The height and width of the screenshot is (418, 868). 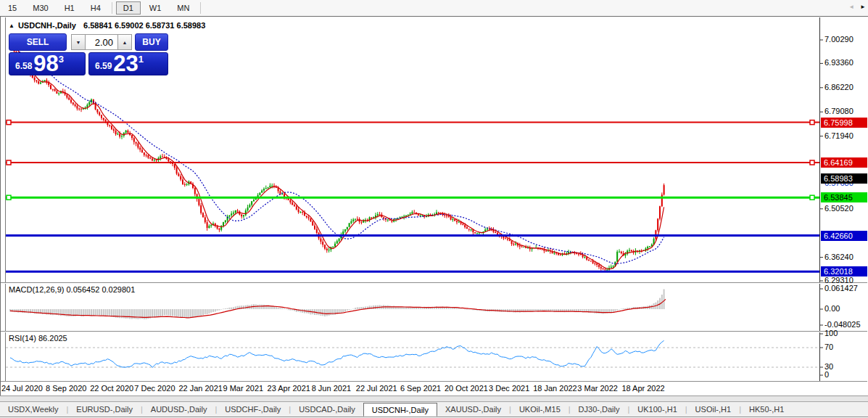 What do you see at coordinates (839, 87) in the screenshot?
I see `y-axis-label: 6.86220` at bounding box center [839, 87].